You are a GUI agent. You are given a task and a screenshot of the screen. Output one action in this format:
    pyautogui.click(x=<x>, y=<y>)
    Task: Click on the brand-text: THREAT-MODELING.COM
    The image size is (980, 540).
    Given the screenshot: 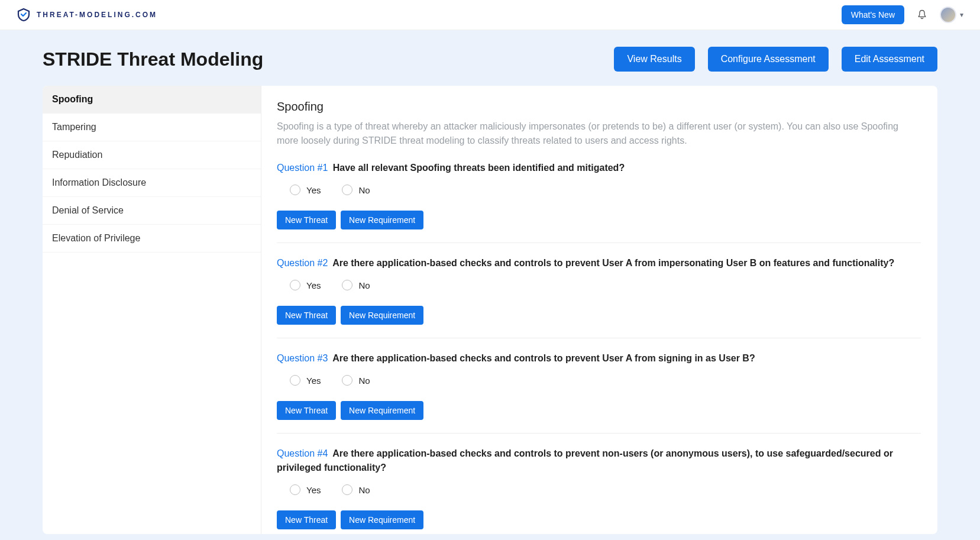 What is the action you would take?
    pyautogui.click(x=97, y=15)
    